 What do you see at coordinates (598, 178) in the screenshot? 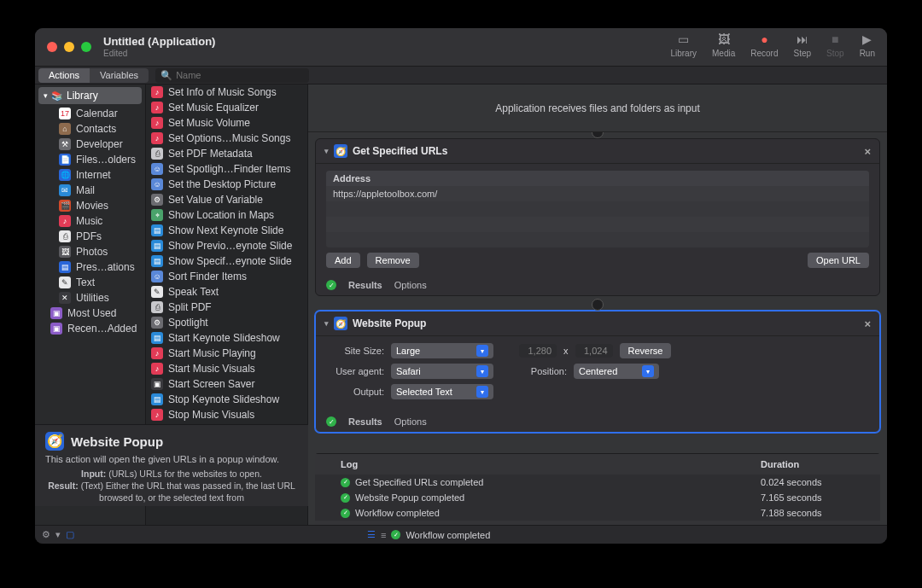
I see `column-address: Address` at bounding box center [598, 178].